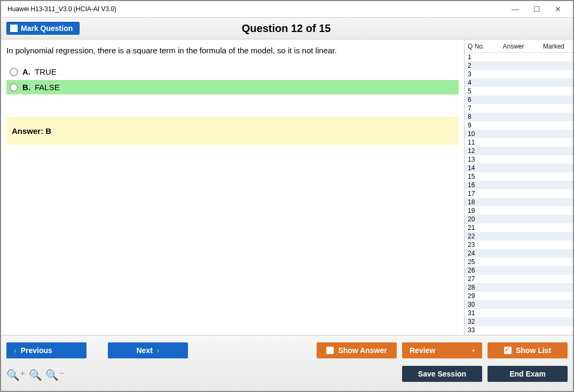 The image size is (574, 392). Describe the element at coordinates (478, 287) in the screenshot. I see `list-item-qno: 28` at that location.